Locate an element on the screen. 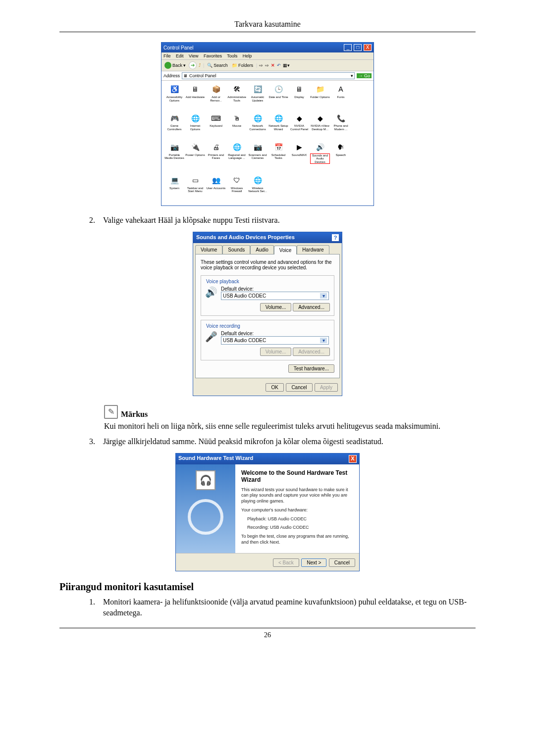 The width and height of the screenshot is (535, 756). menu-favorites: Favorites is located at coordinates (213, 56).